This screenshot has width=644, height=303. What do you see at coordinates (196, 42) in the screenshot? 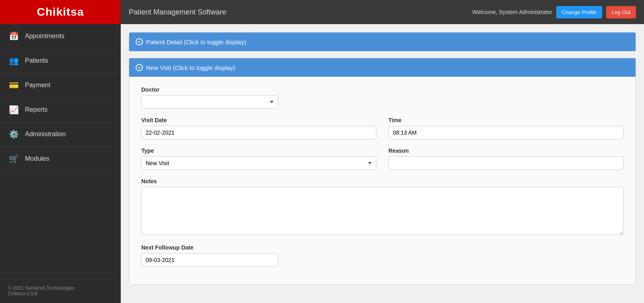
I see `patient-detail-title: Patient Detail (Click to toggle display)` at bounding box center [196, 42].